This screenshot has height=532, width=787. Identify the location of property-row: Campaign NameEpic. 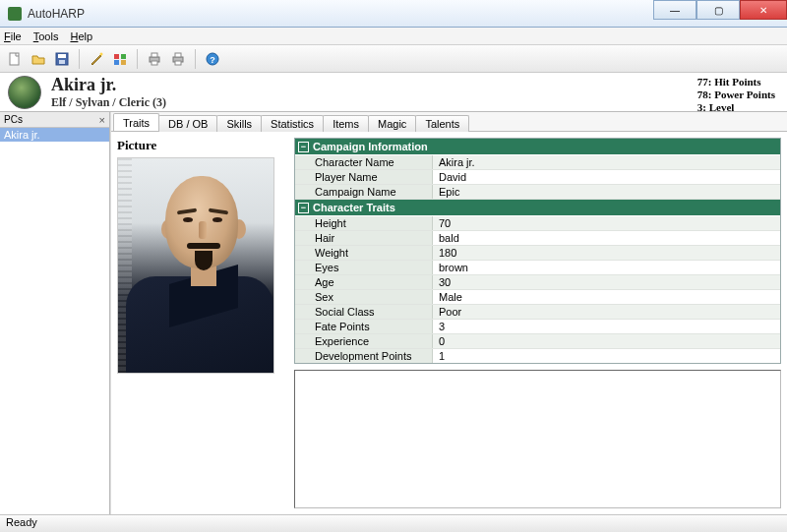
(537, 193).